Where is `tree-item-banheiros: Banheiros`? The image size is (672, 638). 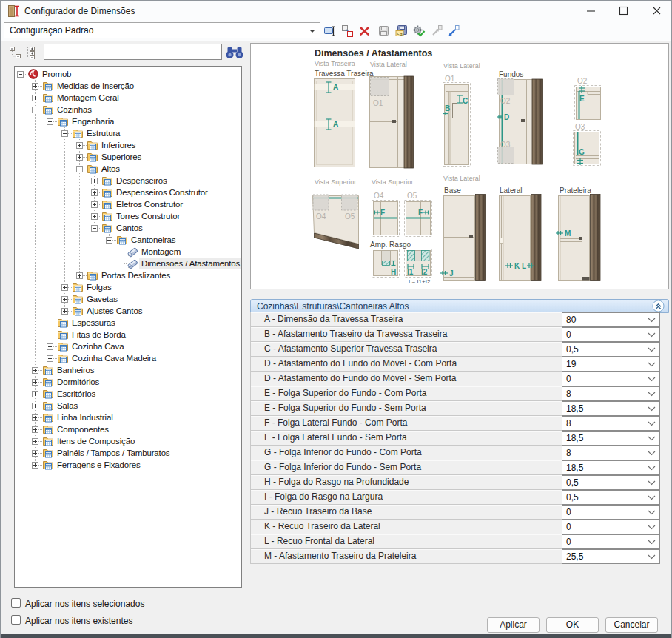 tree-item-banheiros: Banheiros is located at coordinates (128, 370).